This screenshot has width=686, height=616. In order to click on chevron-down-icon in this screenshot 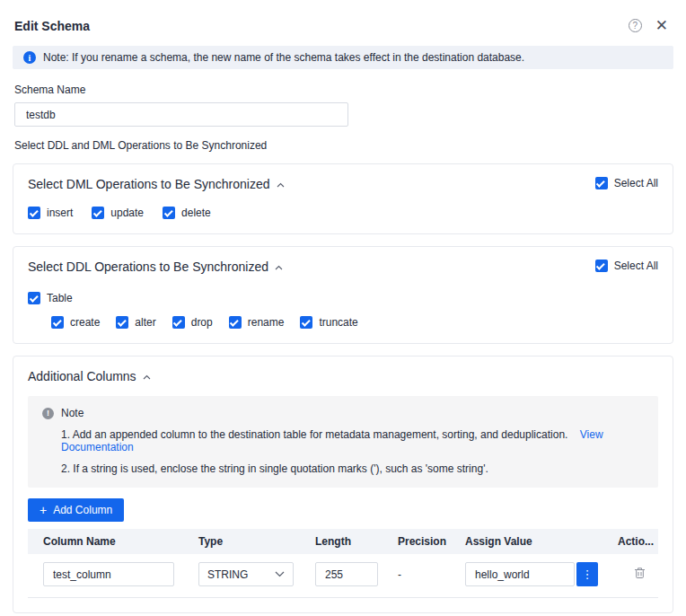, I will do `click(280, 575)`.